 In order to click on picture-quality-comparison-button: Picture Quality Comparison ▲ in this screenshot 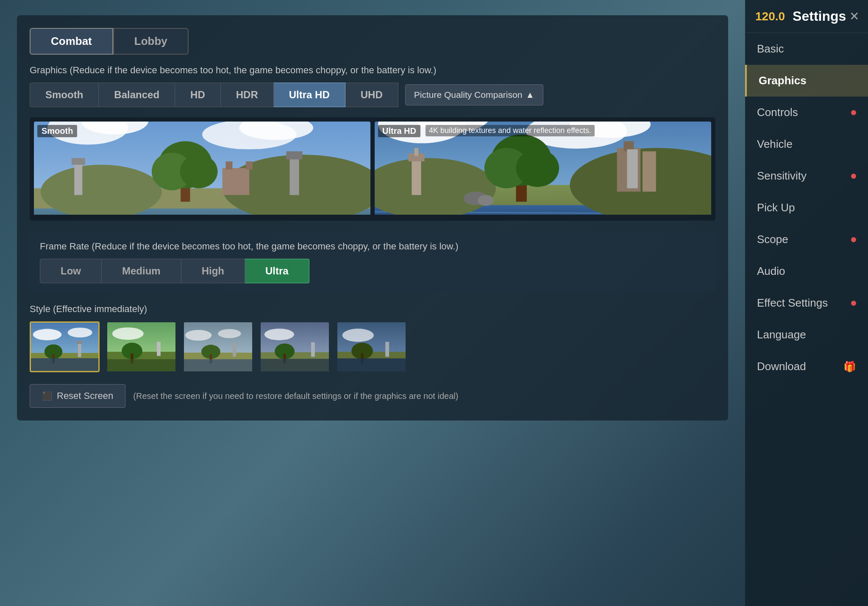, I will do `click(474, 95)`.